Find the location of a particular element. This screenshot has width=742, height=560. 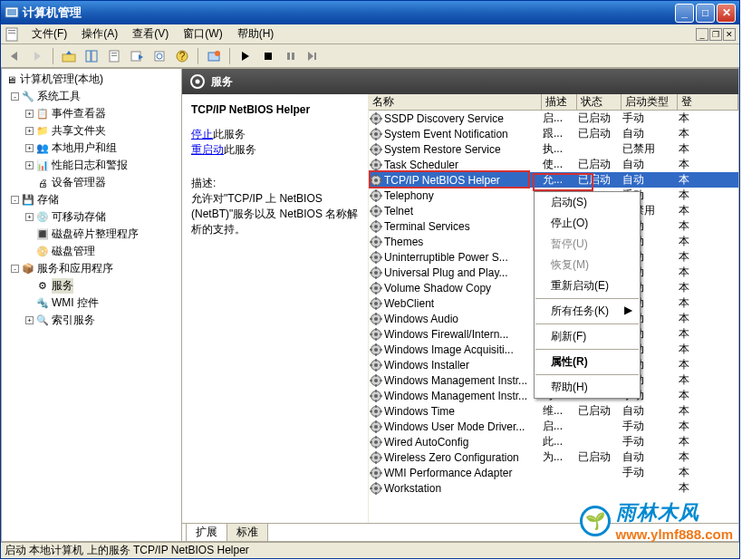

menu-help: 帮助(H) is located at coordinates (255, 34).